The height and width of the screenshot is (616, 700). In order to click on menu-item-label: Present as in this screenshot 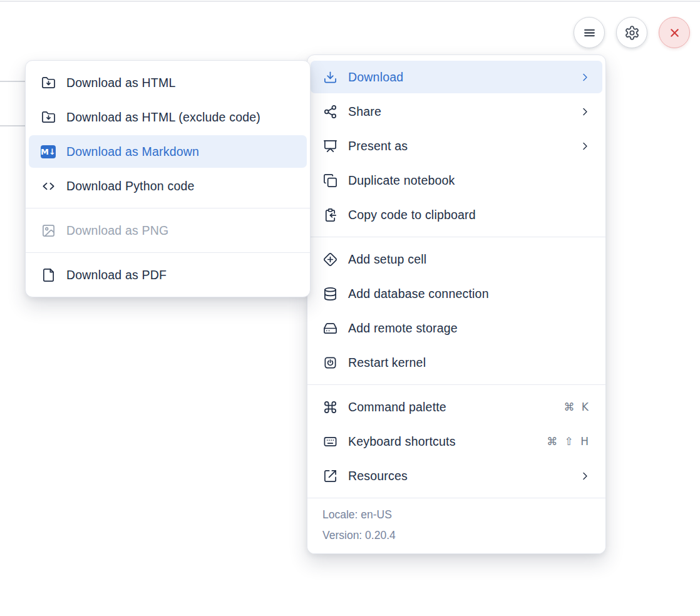, I will do `click(464, 146)`.